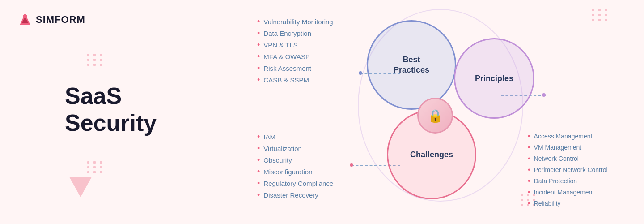 This screenshot has height=224, width=644. Describe the element at coordinates (494, 79) in the screenshot. I see `circle-principles-label: Principles` at that location.